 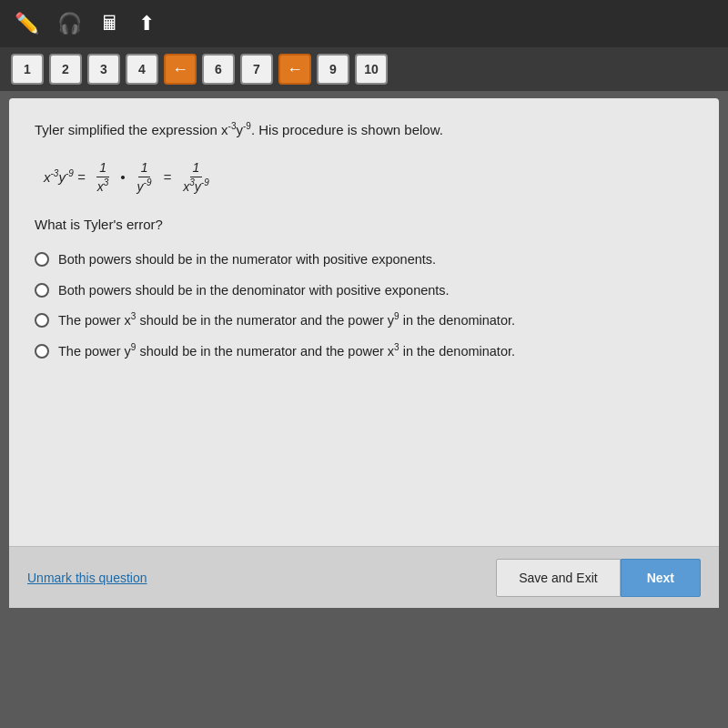 What do you see at coordinates (364, 69) in the screenshot?
I see `question-nav: 1 2 3 4 ← 6 7 ← 9 10` at bounding box center [364, 69].